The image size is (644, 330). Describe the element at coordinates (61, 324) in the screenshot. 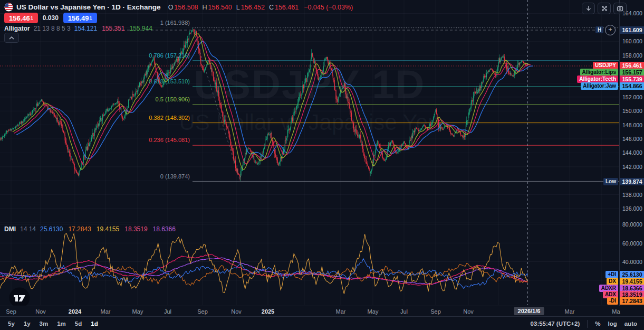

I see `range-button-1m: 1m` at that location.